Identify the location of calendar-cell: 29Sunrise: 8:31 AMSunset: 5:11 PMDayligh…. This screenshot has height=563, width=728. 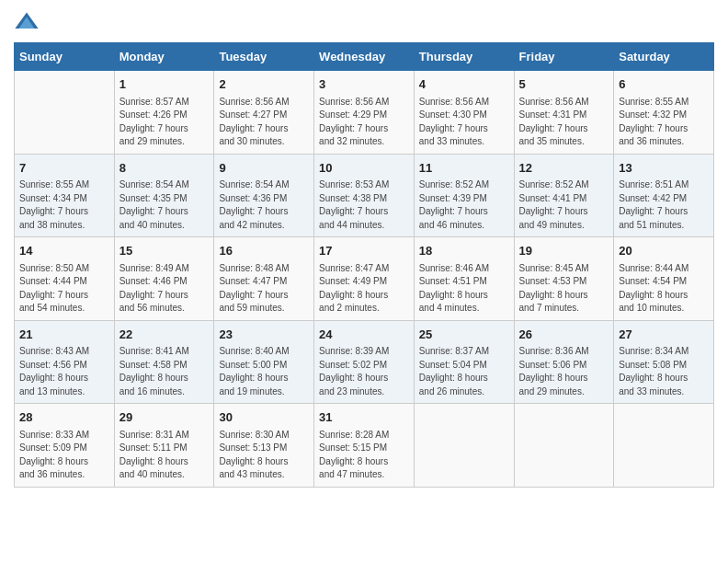
(164, 445).